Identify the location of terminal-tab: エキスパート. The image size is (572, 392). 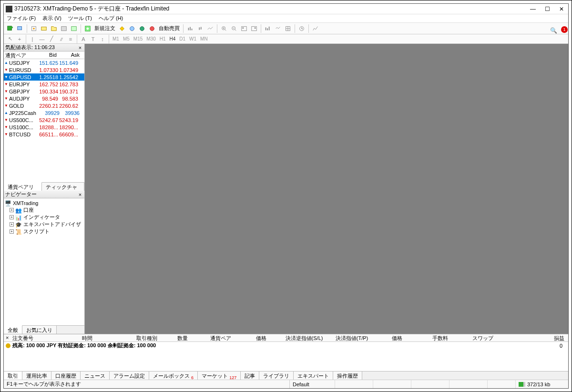
(314, 376).